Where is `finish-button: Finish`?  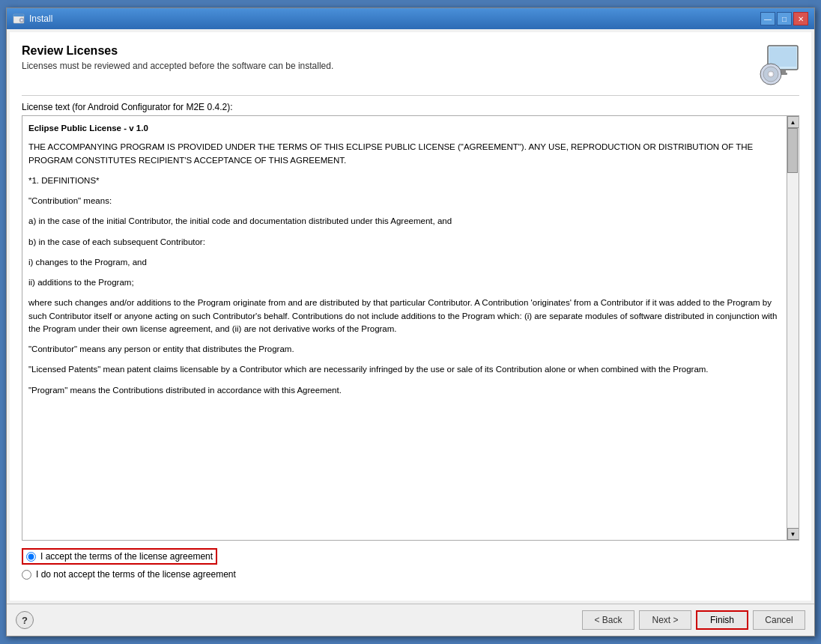 finish-button: Finish is located at coordinates (722, 620).